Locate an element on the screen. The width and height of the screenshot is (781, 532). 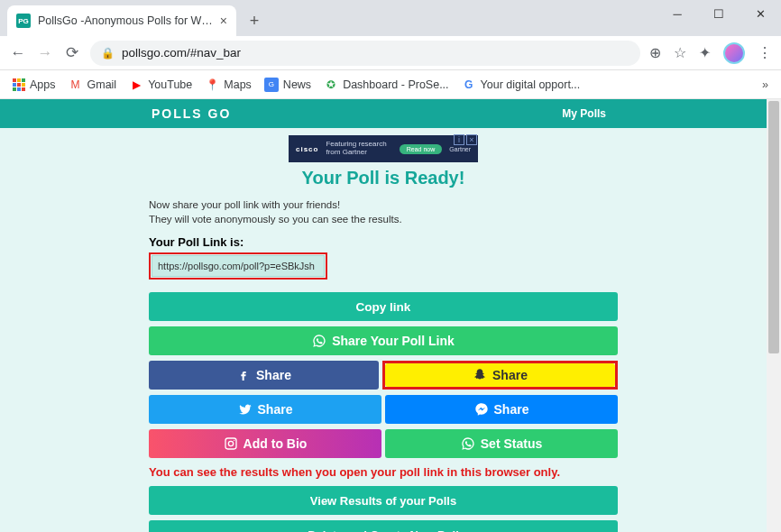
bookmark-digital: G Your digital opport... is located at coordinates (521, 85).